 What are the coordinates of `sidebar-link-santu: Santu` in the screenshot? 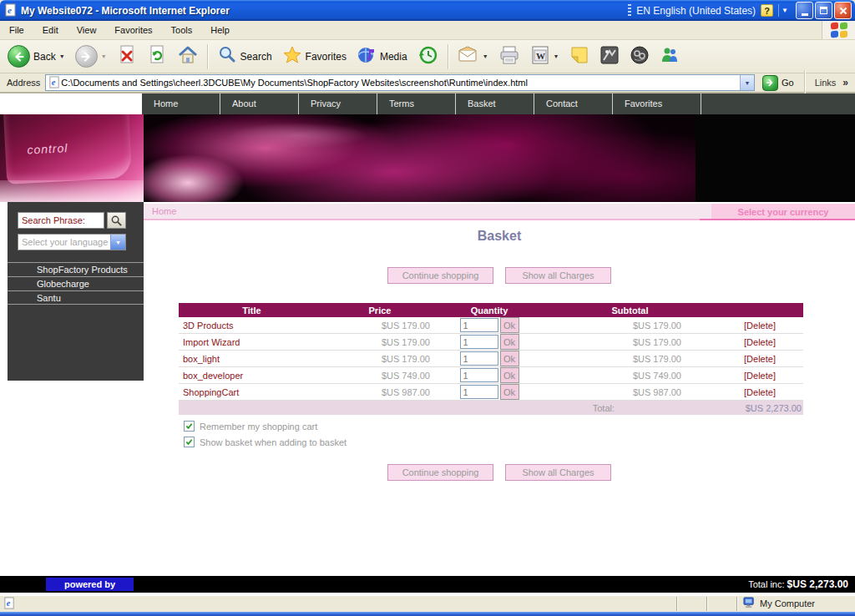 It's located at (75, 297).